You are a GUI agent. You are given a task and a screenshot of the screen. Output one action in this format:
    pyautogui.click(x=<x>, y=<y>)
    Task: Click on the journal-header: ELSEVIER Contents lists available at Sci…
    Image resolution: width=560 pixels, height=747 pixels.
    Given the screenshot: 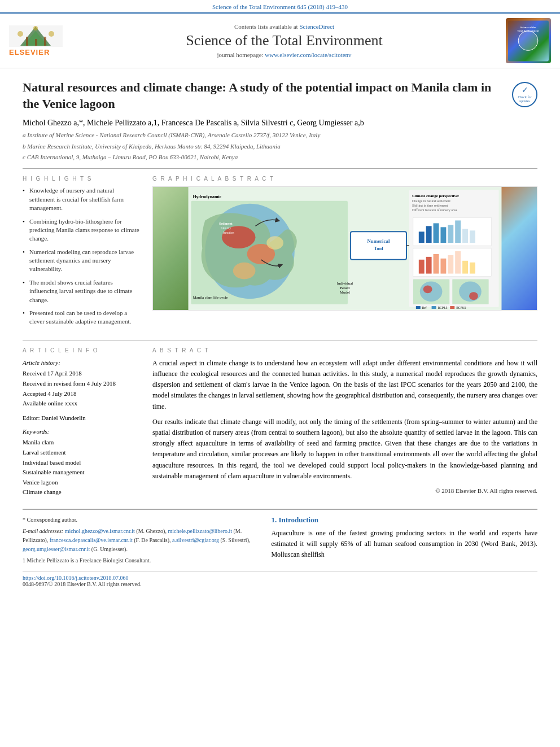 What is the action you would take?
    pyautogui.click(x=280, y=41)
    